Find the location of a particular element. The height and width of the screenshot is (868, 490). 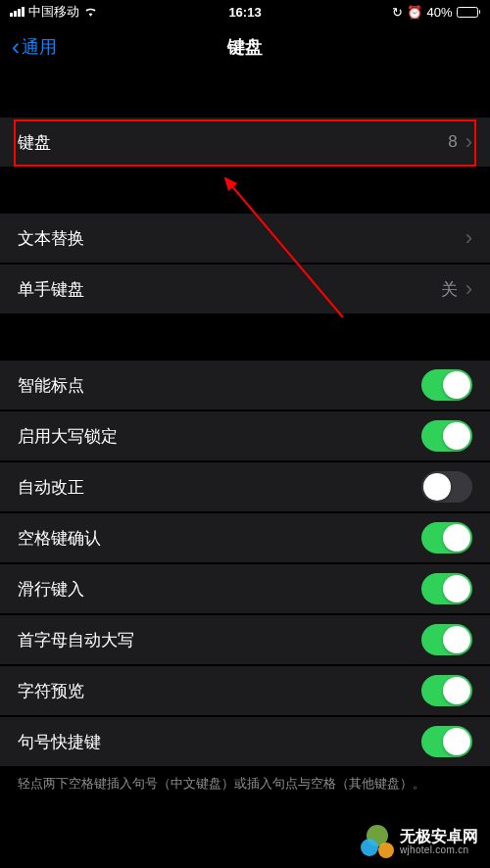

signal-icon is located at coordinates (18, 12).